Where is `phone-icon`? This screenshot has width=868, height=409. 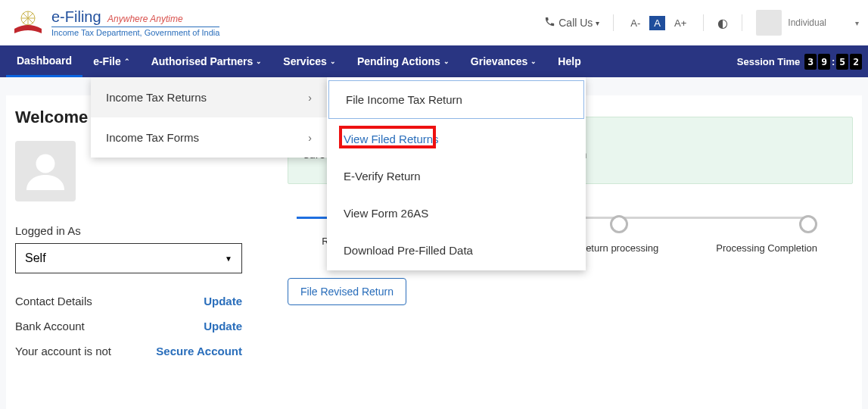 phone-icon is located at coordinates (549, 23).